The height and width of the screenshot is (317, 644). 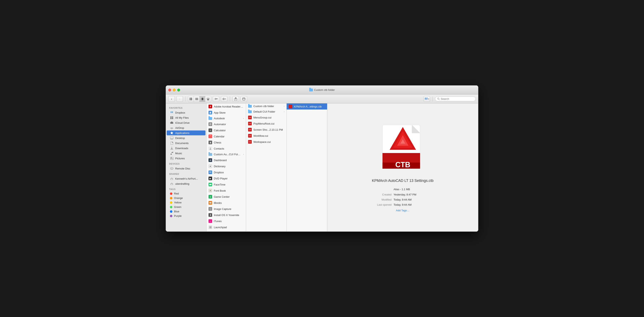 I want to click on item-label: Calculator, so click(x=229, y=130).